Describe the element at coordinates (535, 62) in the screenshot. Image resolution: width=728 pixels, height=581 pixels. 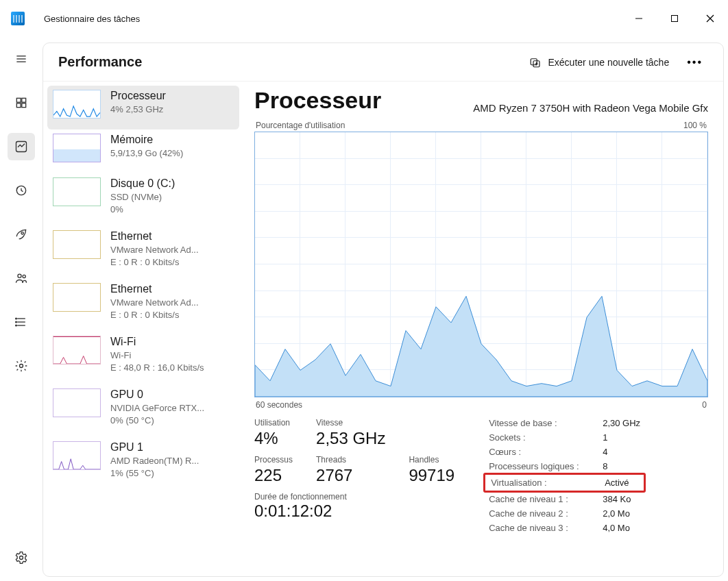
I see `run-task-icon` at that location.